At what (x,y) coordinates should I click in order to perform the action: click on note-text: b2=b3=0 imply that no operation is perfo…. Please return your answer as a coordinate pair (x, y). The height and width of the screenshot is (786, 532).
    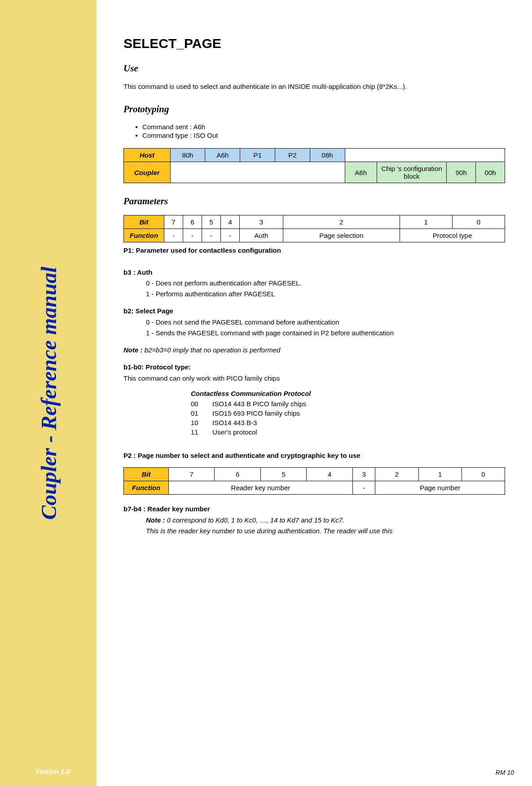
    Looking at the image, I should click on (212, 350).